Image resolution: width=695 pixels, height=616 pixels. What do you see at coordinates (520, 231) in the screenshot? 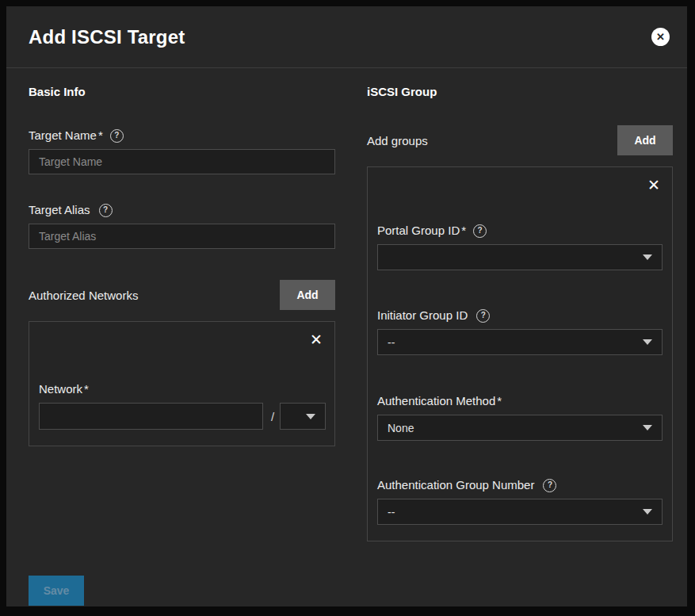
I see `portal-group-id-label: Portal Group ID* ?` at bounding box center [520, 231].